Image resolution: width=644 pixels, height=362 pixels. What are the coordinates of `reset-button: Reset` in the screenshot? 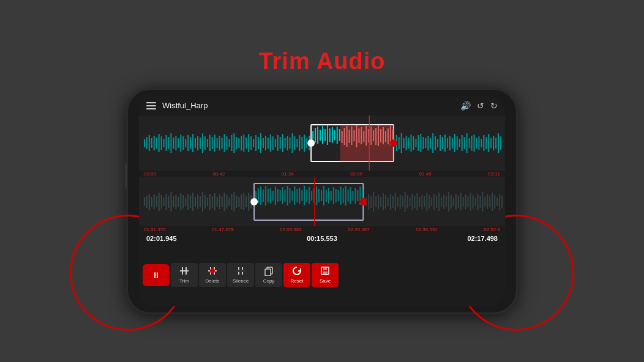 It's located at (297, 275).